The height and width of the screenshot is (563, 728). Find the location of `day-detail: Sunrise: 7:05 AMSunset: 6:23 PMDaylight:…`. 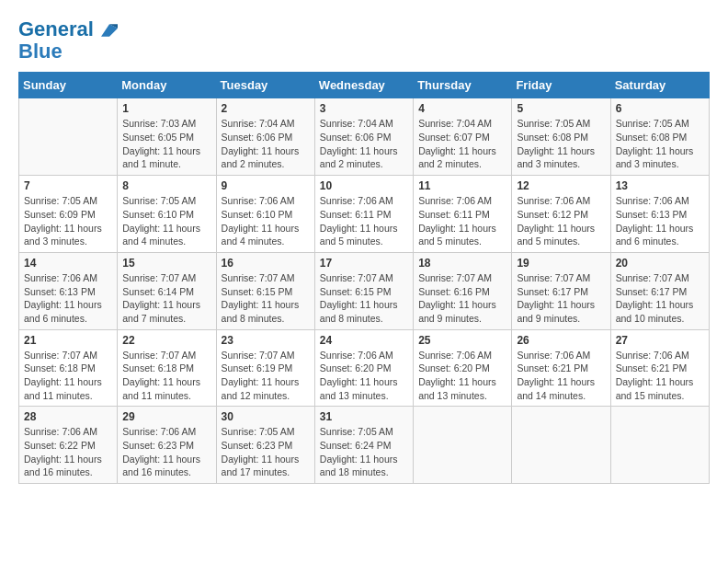

day-detail: Sunrise: 7:05 AMSunset: 6:23 PMDaylight:… is located at coordinates (266, 453).